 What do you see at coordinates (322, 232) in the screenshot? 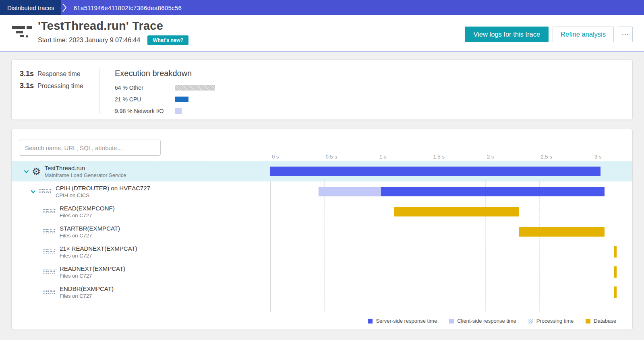
I see `trace-row: IBMSTARTBR(EXMPCAT)Files on C727` at bounding box center [322, 232].